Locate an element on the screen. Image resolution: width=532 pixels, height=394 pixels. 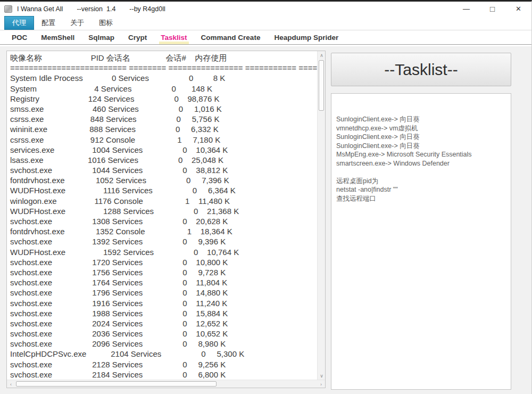
task-line: svchost.exe 1044 Services 0 38,812 K is located at coordinates (164, 170).